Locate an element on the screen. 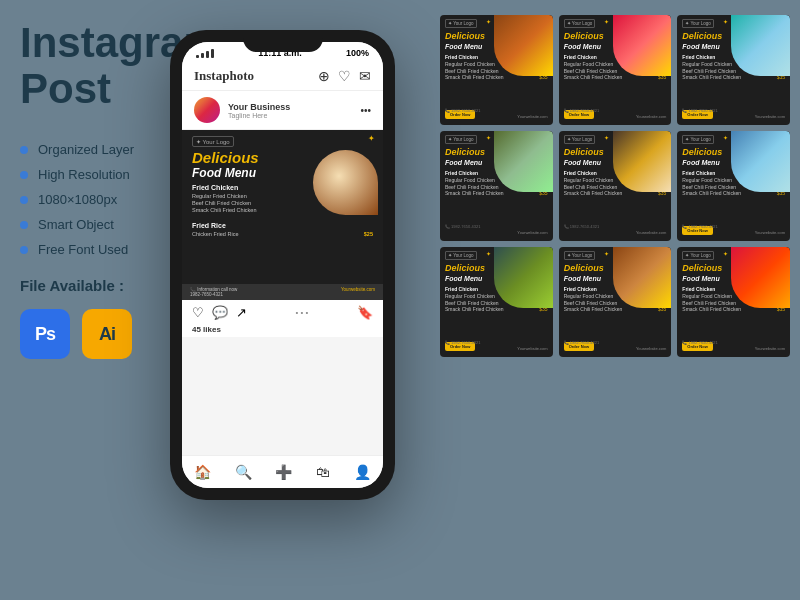 The image size is (800, 600). dots-indicator: • • • is located at coordinates (302, 312).